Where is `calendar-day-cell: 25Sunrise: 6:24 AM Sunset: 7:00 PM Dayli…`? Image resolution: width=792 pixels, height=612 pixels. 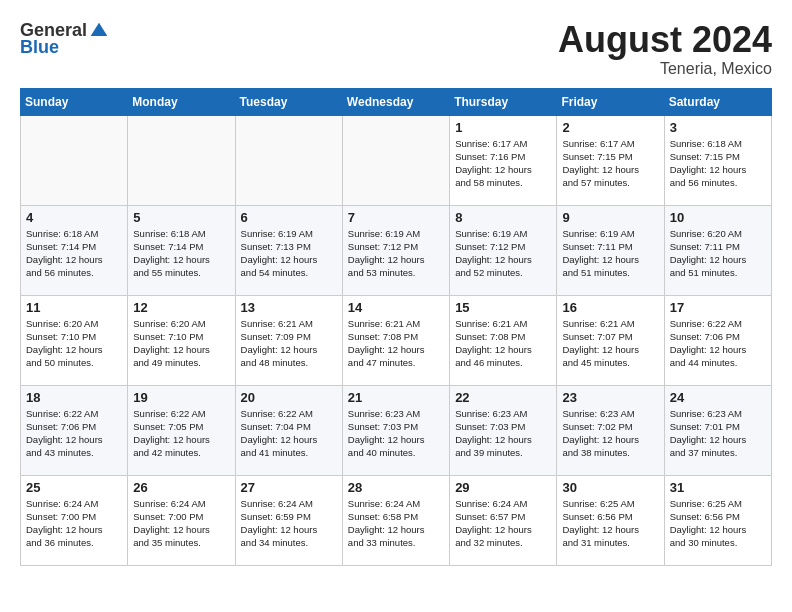 calendar-day-cell: 25Sunrise: 6:24 AM Sunset: 7:00 PM Dayli… is located at coordinates (74, 520).